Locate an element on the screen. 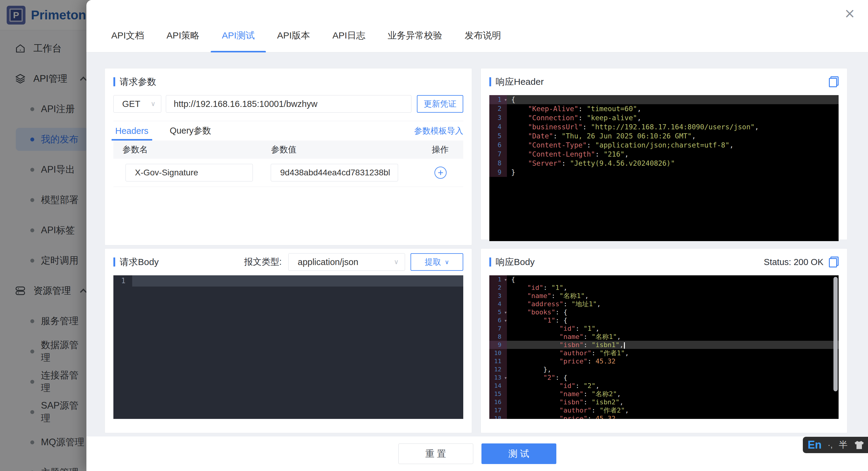  tab-API策略: API策略 is located at coordinates (183, 36).